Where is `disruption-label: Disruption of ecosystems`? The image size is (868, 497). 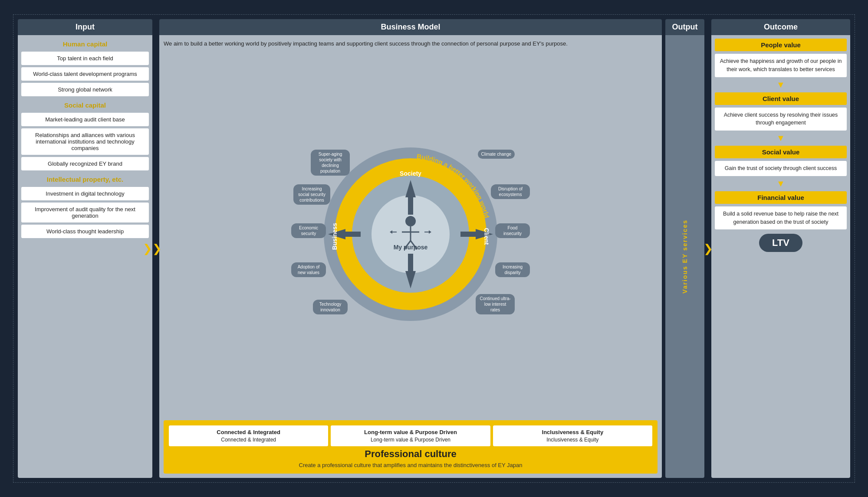 disruption-label: Disruption of ecosystems is located at coordinates (510, 192).